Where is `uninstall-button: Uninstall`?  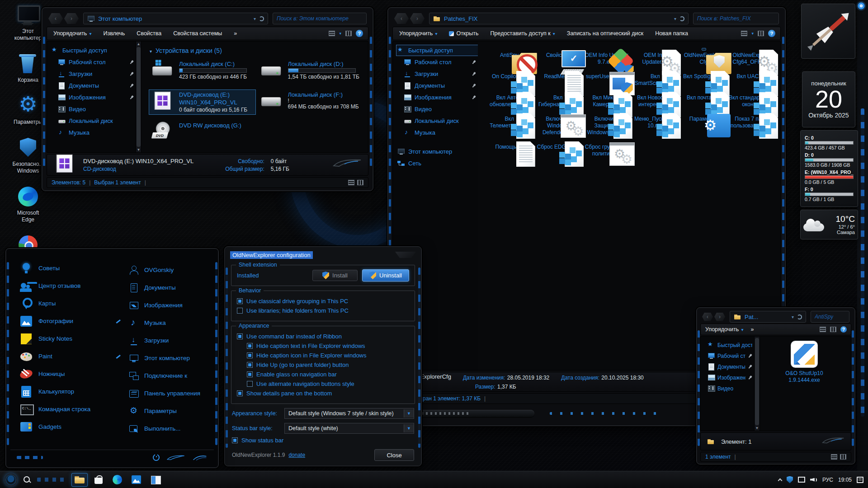
uninstall-button: Uninstall is located at coordinates (386, 276).